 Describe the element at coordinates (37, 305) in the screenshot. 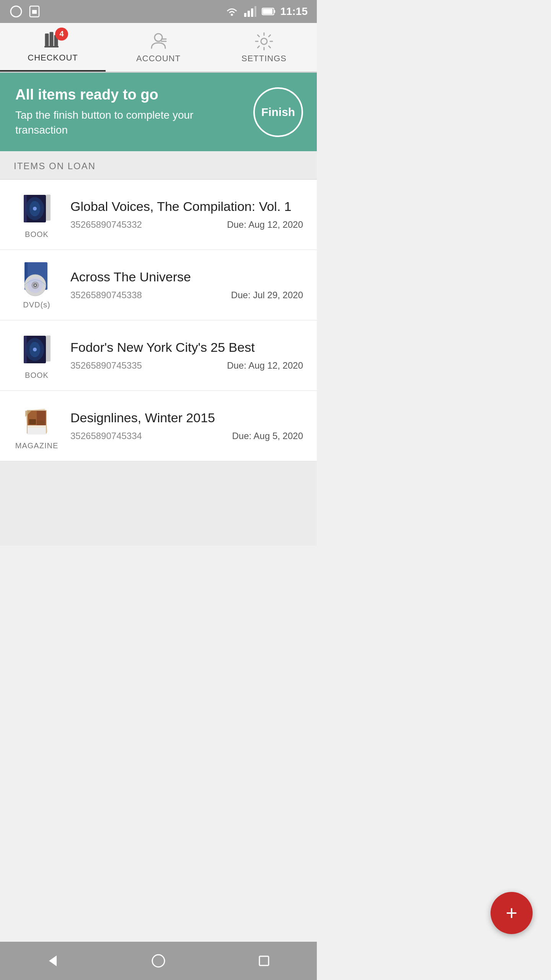

I see `item-type-1: DVD(s)` at that location.